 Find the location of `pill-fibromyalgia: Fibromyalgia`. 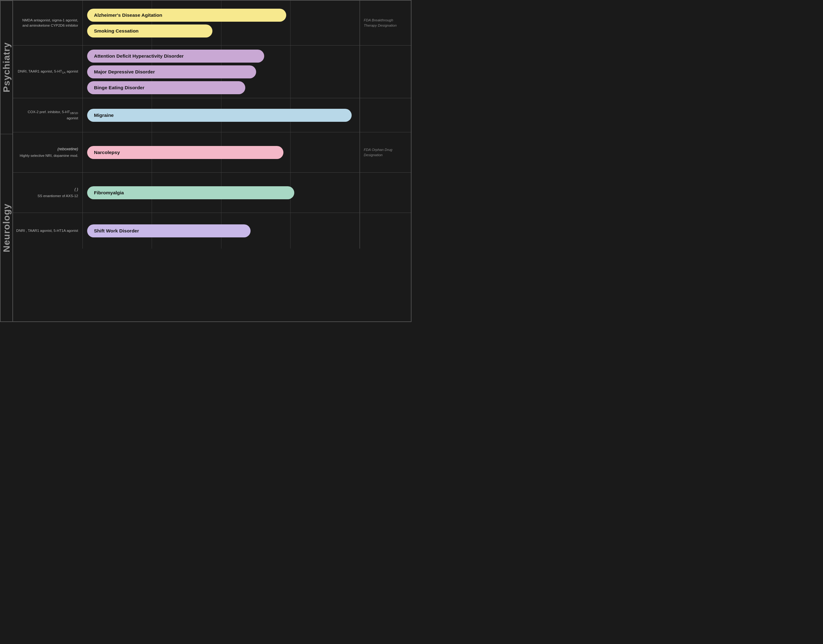

pill-fibromyalgia: Fibromyalgia is located at coordinates (191, 193).